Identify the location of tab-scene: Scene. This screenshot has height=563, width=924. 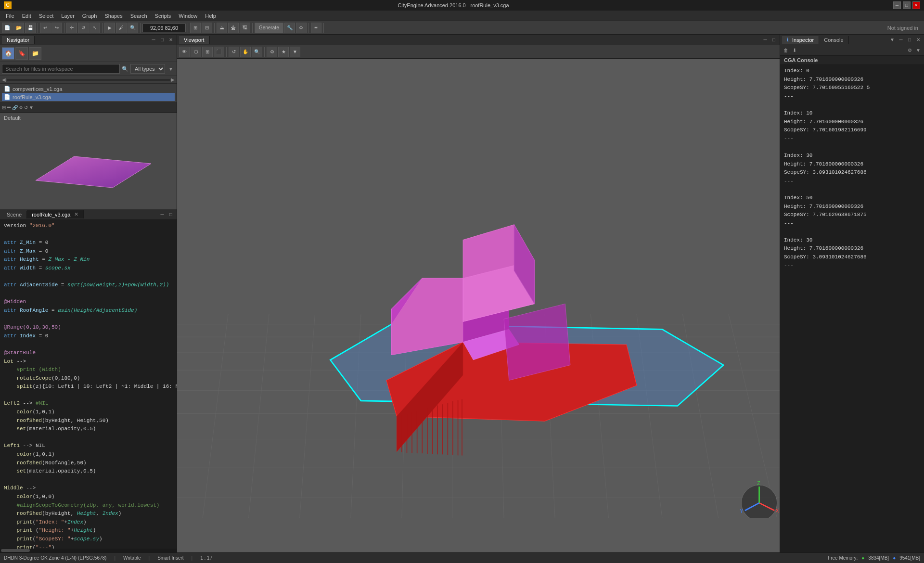
(14, 215).